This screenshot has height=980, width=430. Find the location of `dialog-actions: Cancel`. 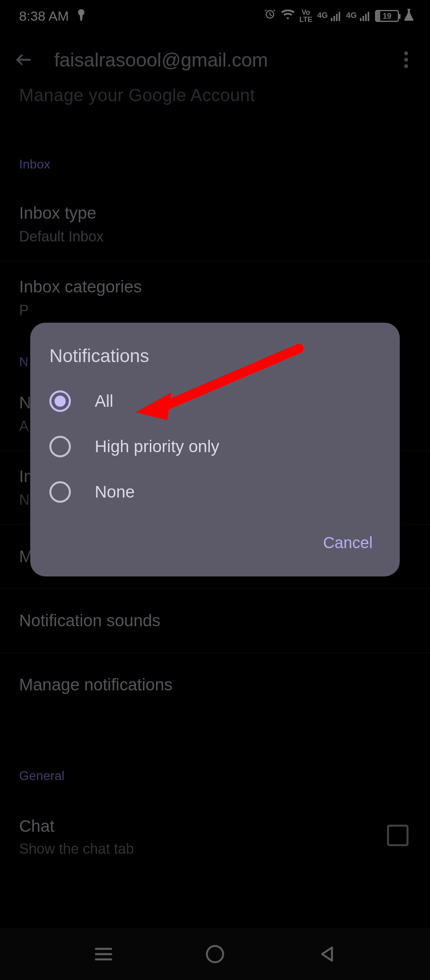

dialog-actions: Cancel is located at coordinates (215, 542).